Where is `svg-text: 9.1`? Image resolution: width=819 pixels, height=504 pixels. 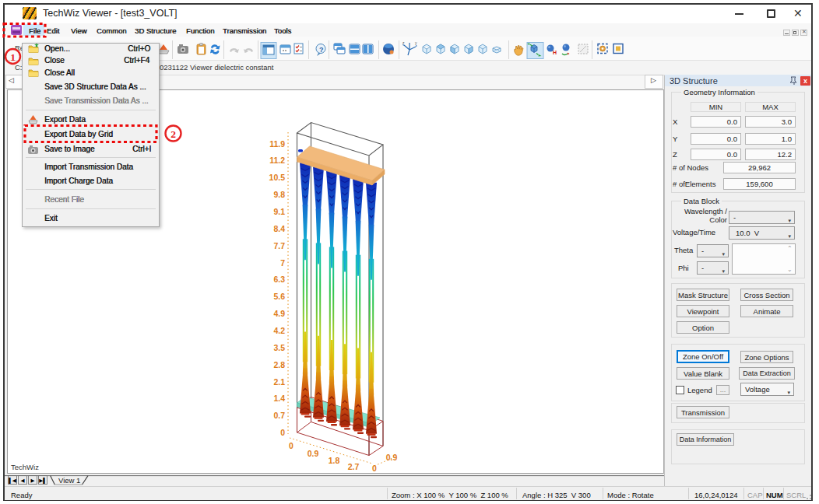
svg-text: 9.1 is located at coordinates (279, 212).